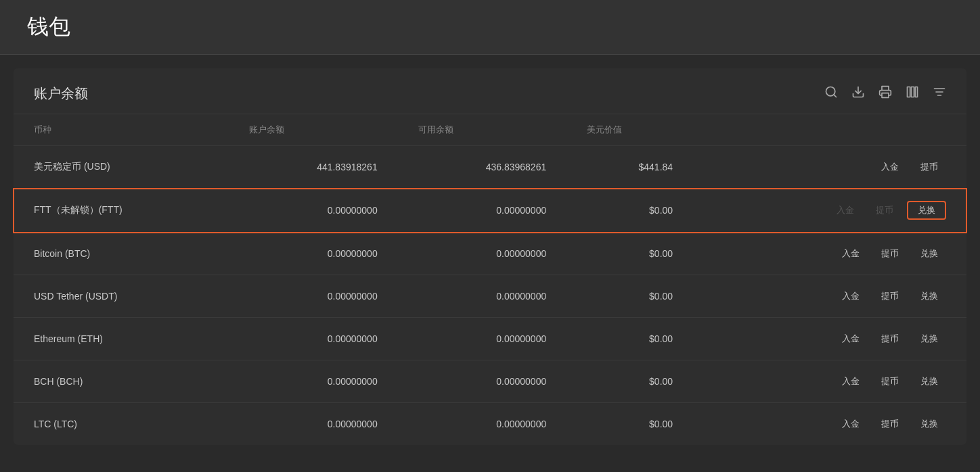 Image resolution: width=980 pixels, height=472 pixels. I want to click on cell-currency: BCH (BCH), so click(121, 381).